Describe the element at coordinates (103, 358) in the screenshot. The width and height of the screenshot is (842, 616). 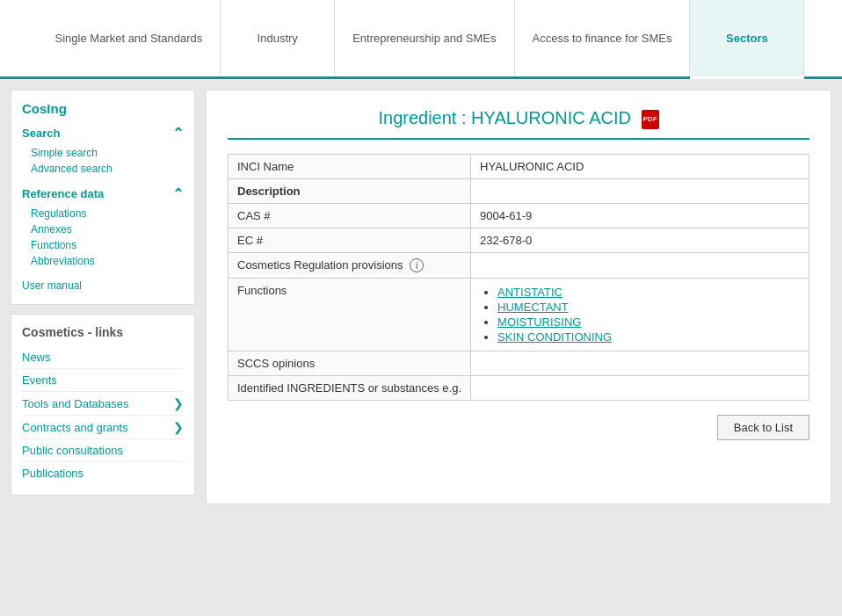
I see `cosmetics-news-link: News` at that location.